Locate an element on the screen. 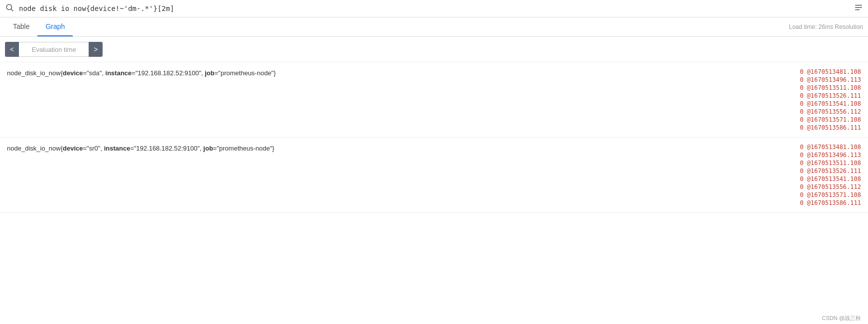 This screenshot has width=868, height=324. tab-graph: Graph is located at coordinates (55, 27).